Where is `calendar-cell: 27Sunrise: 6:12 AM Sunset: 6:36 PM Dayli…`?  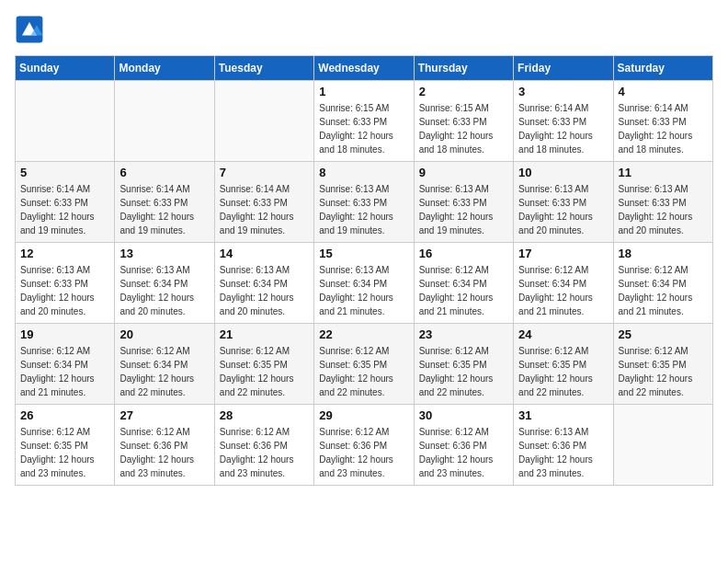
calendar-cell: 27Sunrise: 6:12 AM Sunset: 6:36 PM Dayli… is located at coordinates (165, 445).